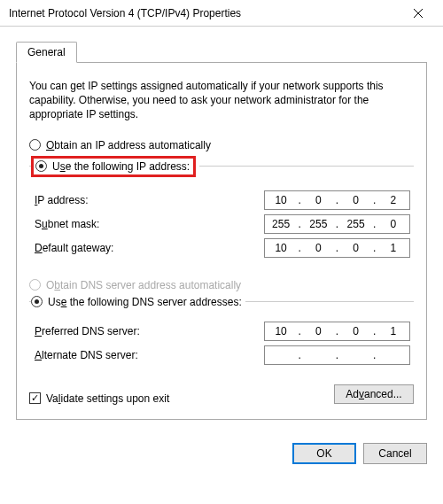 The height and width of the screenshot is (504, 443). What do you see at coordinates (35, 399) in the screenshot?
I see `checkbox-icon: ✓` at bounding box center [35, 399].